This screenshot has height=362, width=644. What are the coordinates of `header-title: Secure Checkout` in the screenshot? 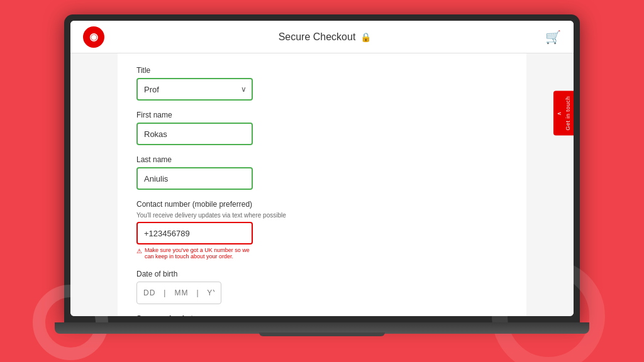 It's located at (317, 37).